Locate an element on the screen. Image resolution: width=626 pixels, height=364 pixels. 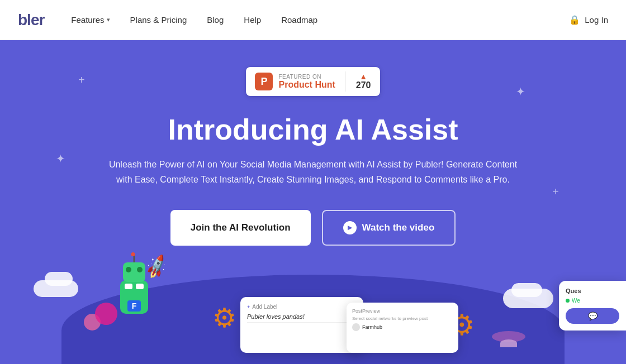
nav-plans: Plans & Pricing is located at coordinates (159, 20).